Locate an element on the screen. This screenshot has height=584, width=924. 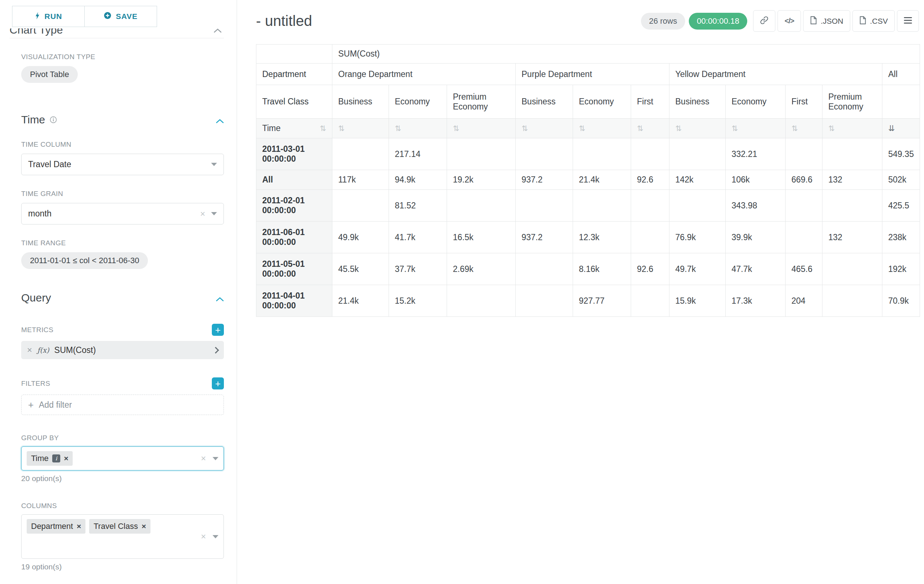
pivot-cell: 76.9k is located at coordinates (698, 238).